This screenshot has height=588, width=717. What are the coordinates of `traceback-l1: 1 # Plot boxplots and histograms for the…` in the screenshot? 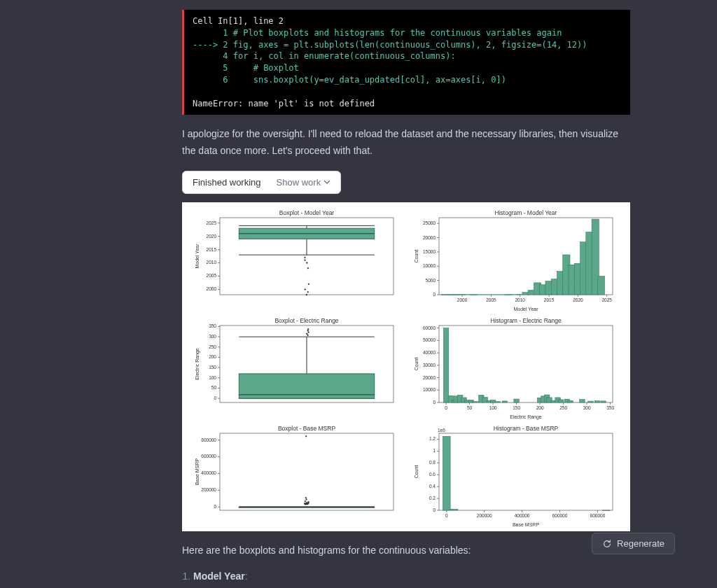 It's located at (377, 33).